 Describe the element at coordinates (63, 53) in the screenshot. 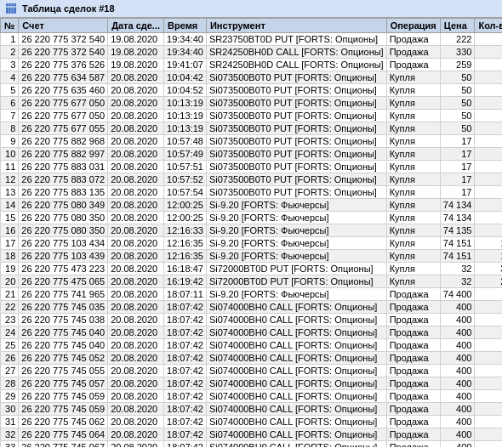

I see `table-cell: 26 220 775 372 540` at that location.